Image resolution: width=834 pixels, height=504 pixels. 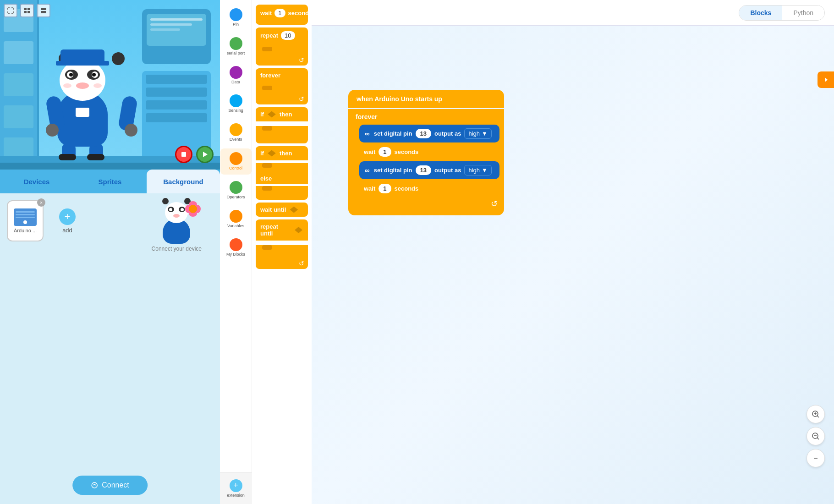 I want to click on category-sensing-label: Sensing, so click(x=236, y=111).